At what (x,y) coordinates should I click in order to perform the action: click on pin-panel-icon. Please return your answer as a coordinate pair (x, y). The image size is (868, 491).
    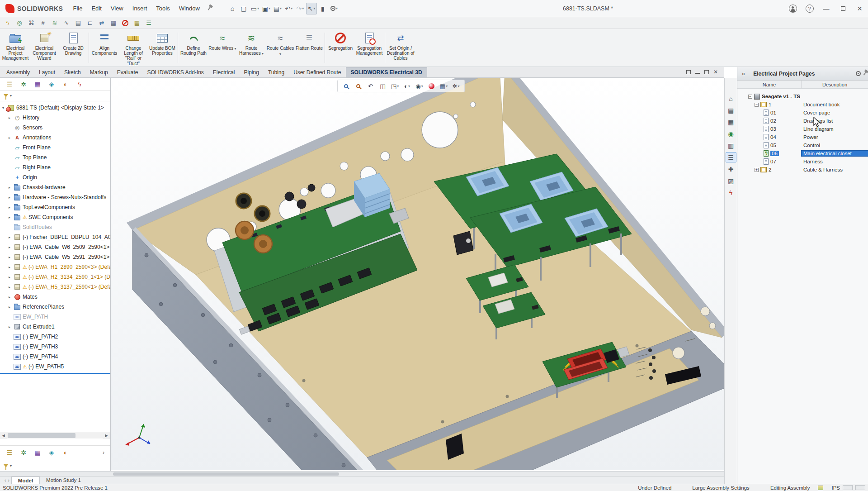
    Looking at the image, I should click on (865, 73).